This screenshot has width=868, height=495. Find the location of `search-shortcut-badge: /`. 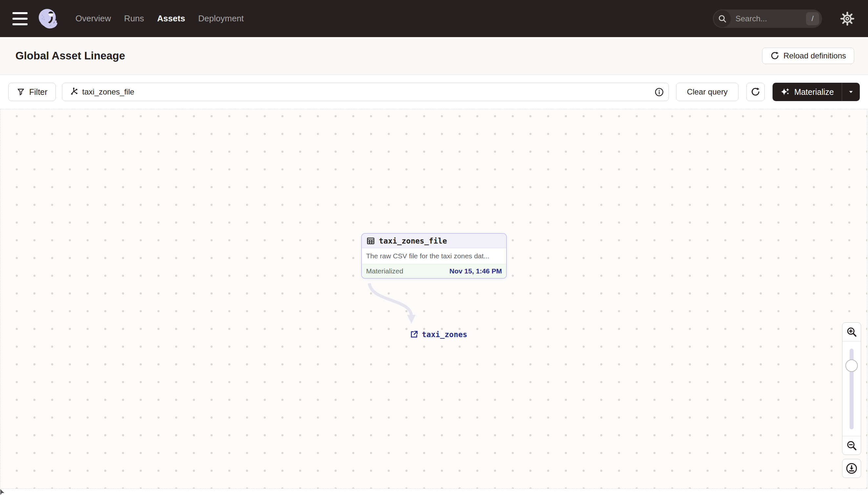

search-shortcut-badge: / is located at coordinates (813, 19).